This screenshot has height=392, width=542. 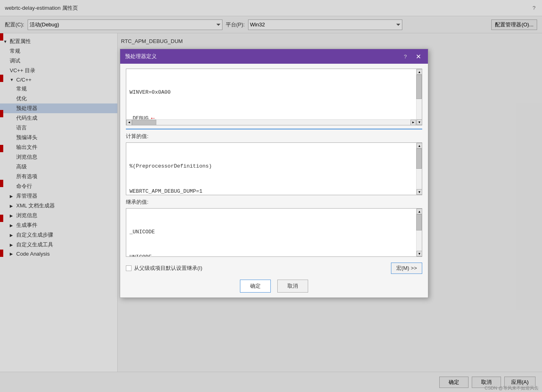 I want to click on computed-line-2: WEBRTC_APM_DEBUG_DUMP=1, so click(x=274, y=192).